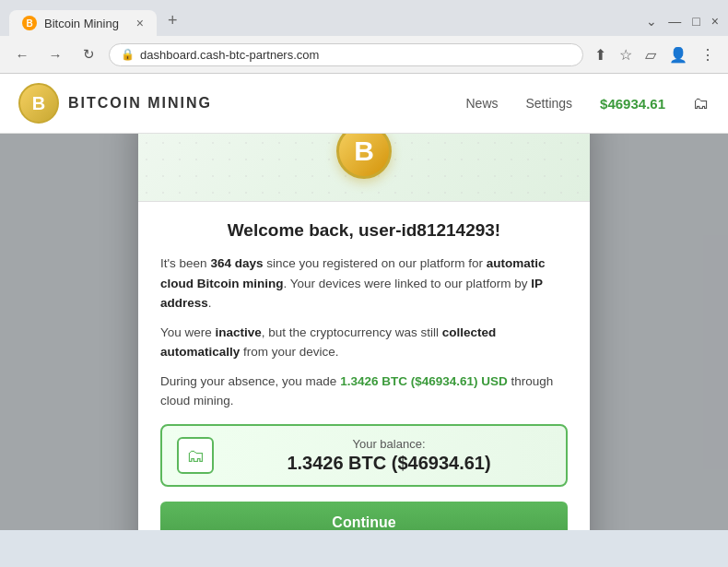  I want to click on maximize-button: □, so click(696, 21).